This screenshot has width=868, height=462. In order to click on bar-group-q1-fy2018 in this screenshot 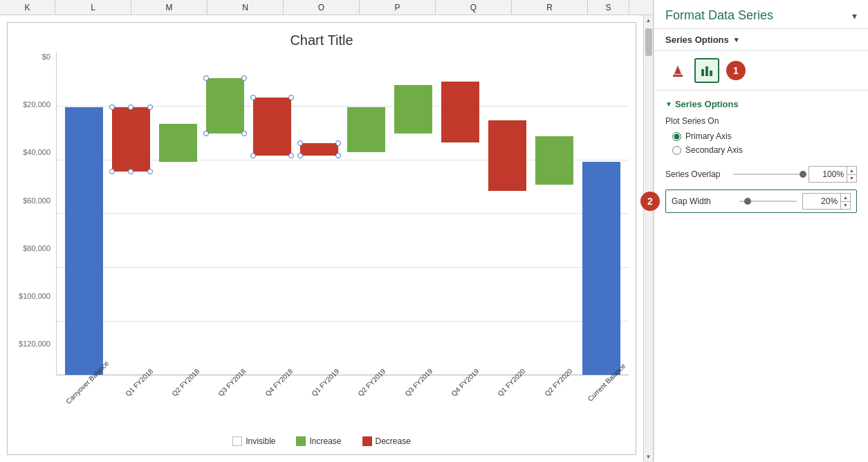, I will do `click(131, 214)`.